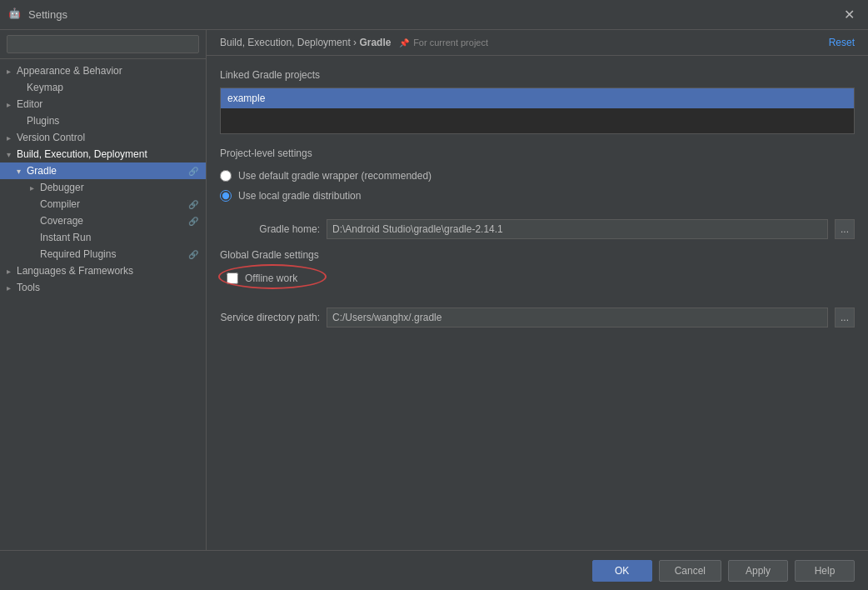 The height and width of the screenshot is (590, 868). What do you see at coordinates (537, 196) in the screenshot?
I see `radio-local-dist: Use local gradle distribution` at bounding box center [537, 196].